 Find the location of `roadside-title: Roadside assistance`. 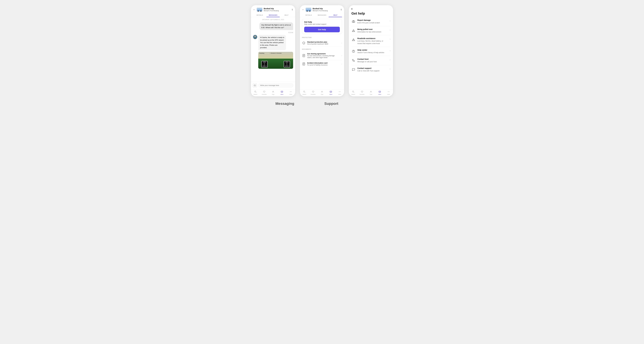

roadside-title: Roadside assistance is located at coordinates (373, 39).